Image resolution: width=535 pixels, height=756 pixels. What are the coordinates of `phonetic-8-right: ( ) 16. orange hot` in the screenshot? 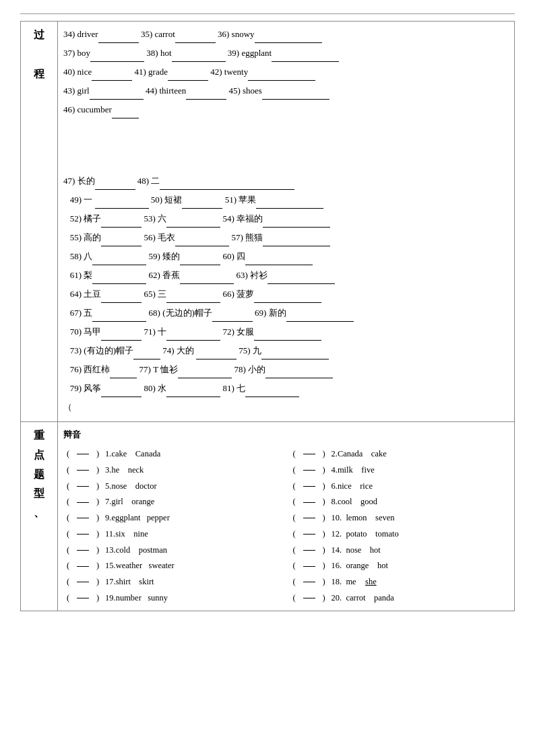 It's located at (400, 566).